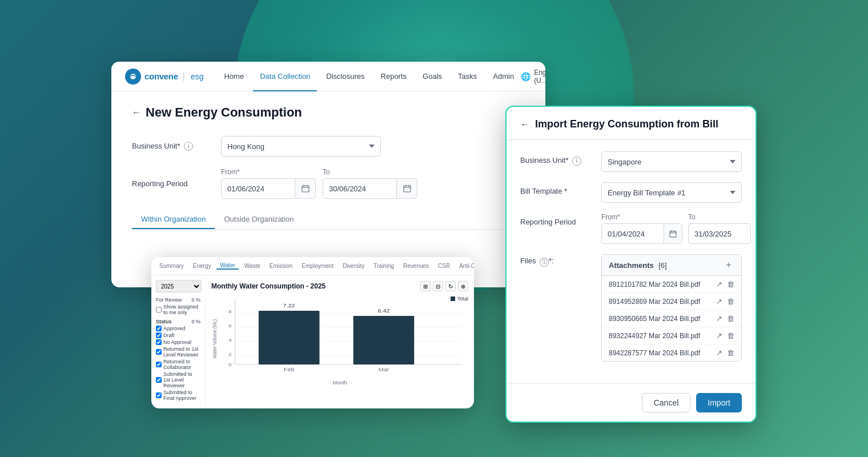 The width and height of the screenshot is (868, 457). What do you see at coordinates (676, 228) in the screenshot?
I see `import-date-group: From* To` at bounding box center [676, 228].